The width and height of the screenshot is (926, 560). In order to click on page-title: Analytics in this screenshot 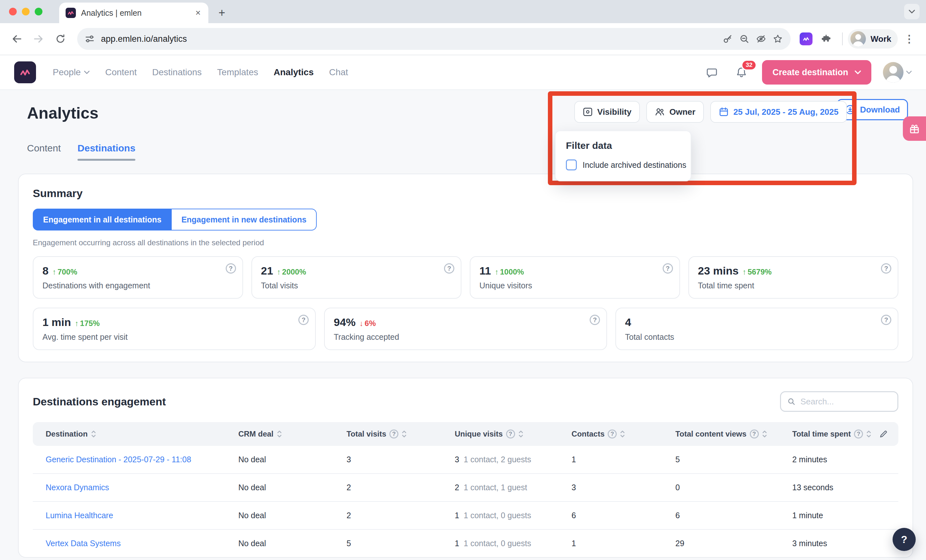, I will do `click(63, 113)`.